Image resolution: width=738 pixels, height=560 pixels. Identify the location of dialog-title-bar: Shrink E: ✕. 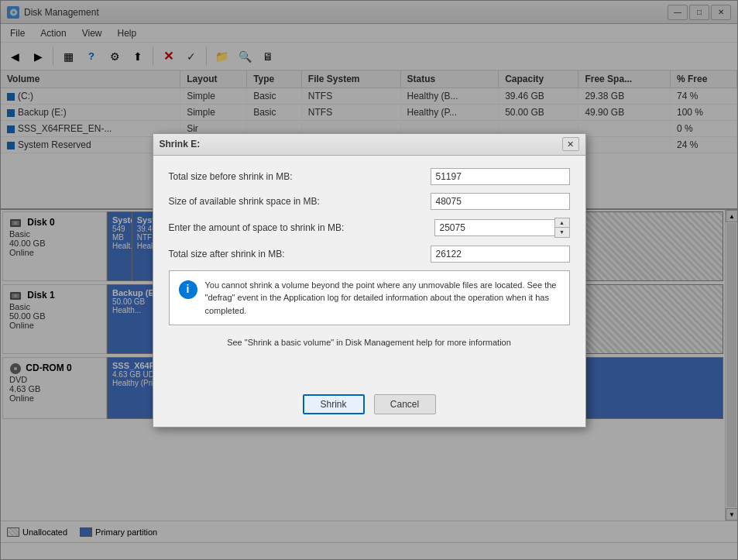
(369, 145).